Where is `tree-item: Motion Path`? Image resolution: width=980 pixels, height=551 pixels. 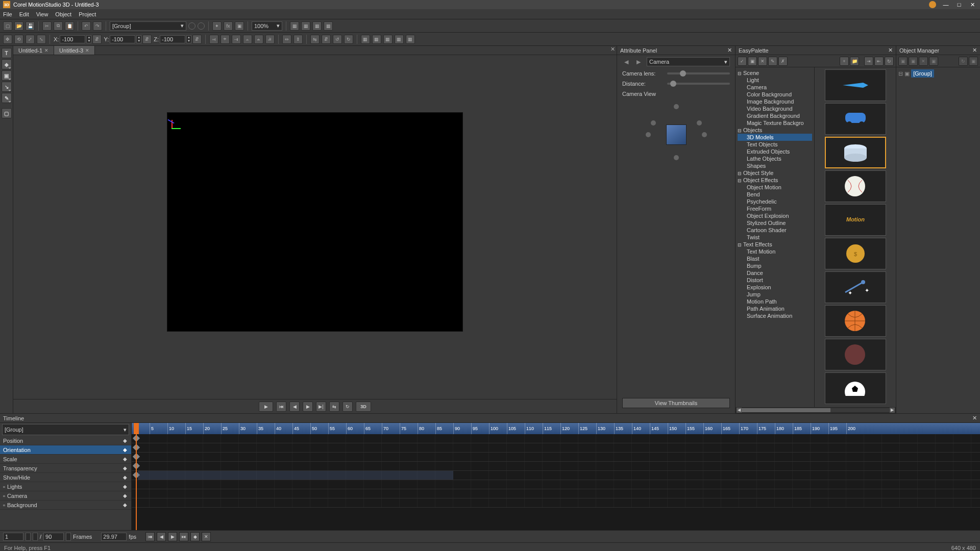 tree-item: Motion Path is located at coordinates (775, 302).